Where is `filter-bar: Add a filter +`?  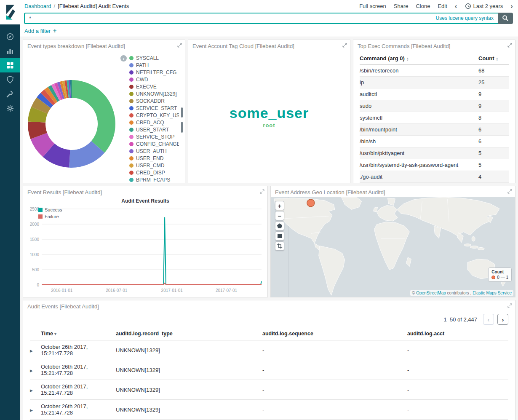
filter-bar: Add a filter + is located at coordinates (269, 31).